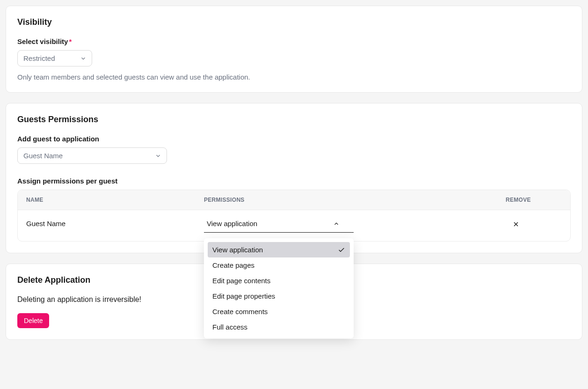  Describe the element at coordinates (294, 120) in the screenshot. I see `guests-title: Guests Permissions` at that location.